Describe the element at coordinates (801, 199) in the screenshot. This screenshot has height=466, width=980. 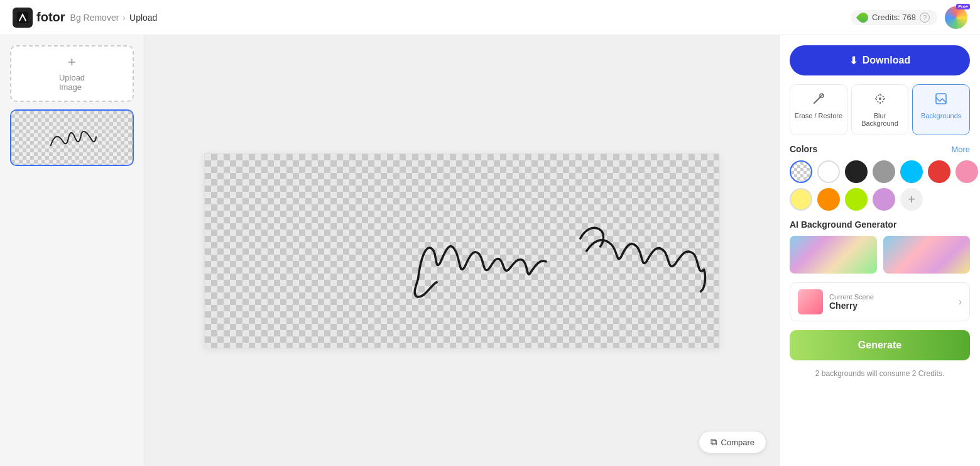
I see `color-swatch-yellow` at that location.